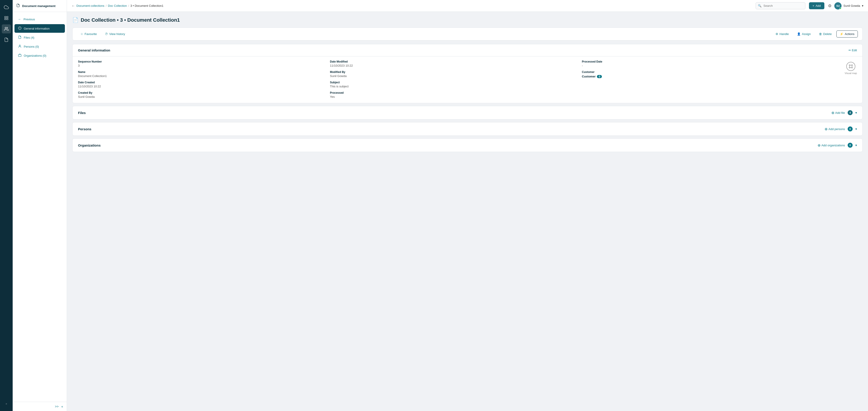 This screenshot has width=868, height=411. Describe the element at coordinates (838, 113) in the screenshot. I see `add-file-button: ⊕ Add file` at that location.